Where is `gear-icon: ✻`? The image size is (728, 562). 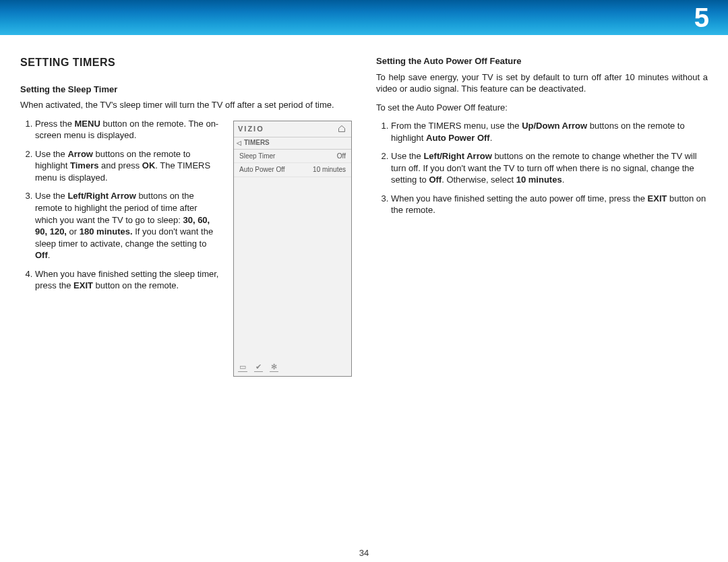 gear-icon: ✻ is located at coordinates (274, 368).